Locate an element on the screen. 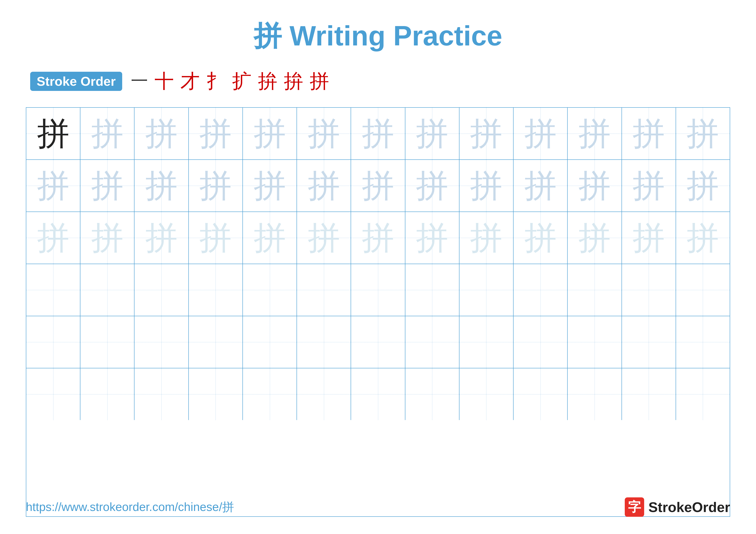 The height and width of the screenshot is (534, 756). grid-cell-2-6: 拼 is located at coordinates (324, 186).